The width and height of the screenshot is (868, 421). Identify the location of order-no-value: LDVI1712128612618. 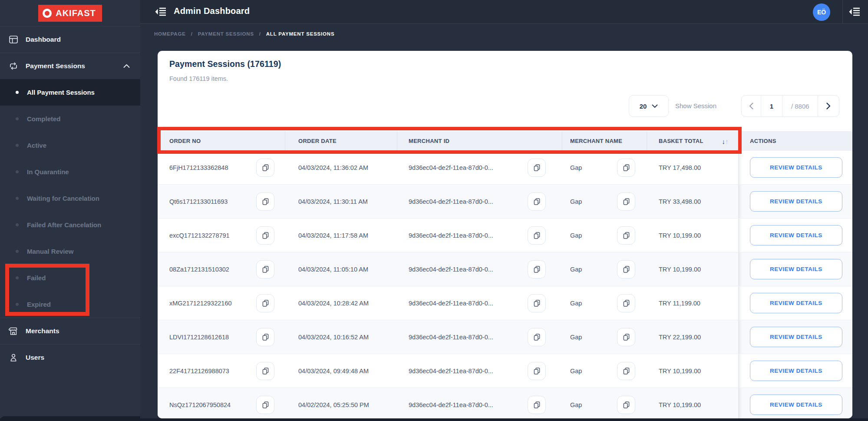
(199, 337).